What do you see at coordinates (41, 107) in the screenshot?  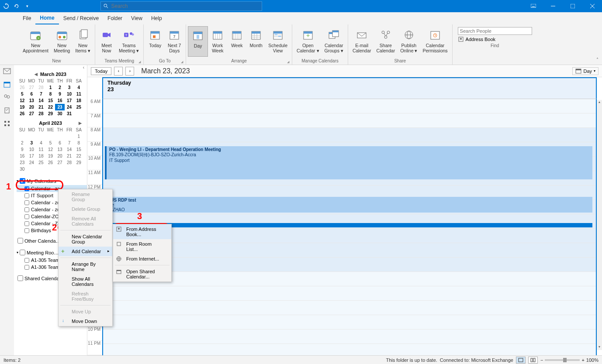 I see `minical-day: 21` at bounding box center [41, 107].